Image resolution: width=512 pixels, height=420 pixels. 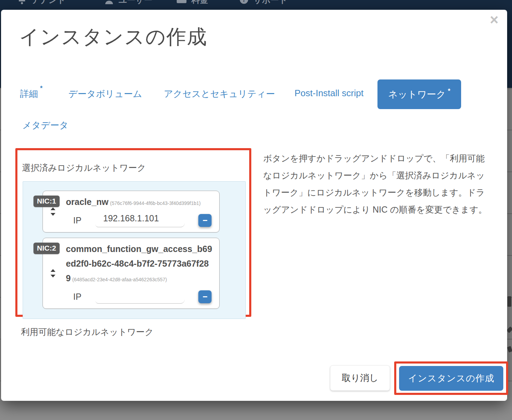 What do you see at coordinates (494, 20) in the screenshot?
I see `close-icon: ×` at bounding box center [494, 20].